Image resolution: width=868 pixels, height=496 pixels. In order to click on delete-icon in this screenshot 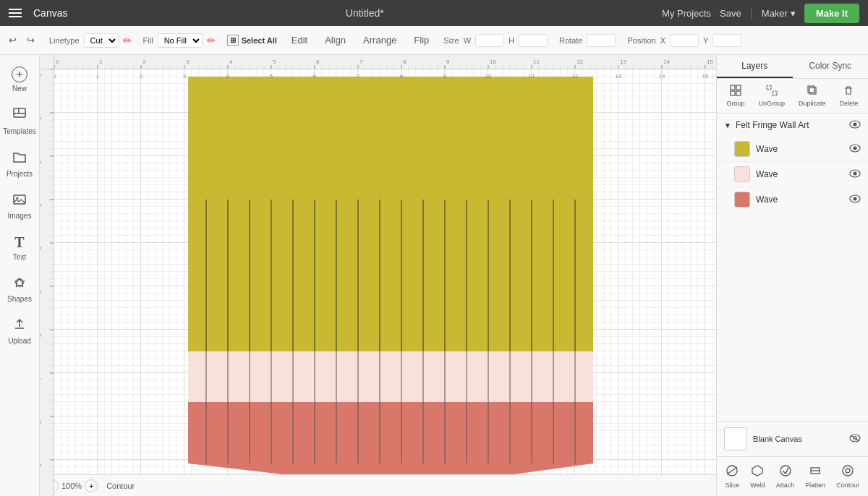, I will do `click(848, 91)`.